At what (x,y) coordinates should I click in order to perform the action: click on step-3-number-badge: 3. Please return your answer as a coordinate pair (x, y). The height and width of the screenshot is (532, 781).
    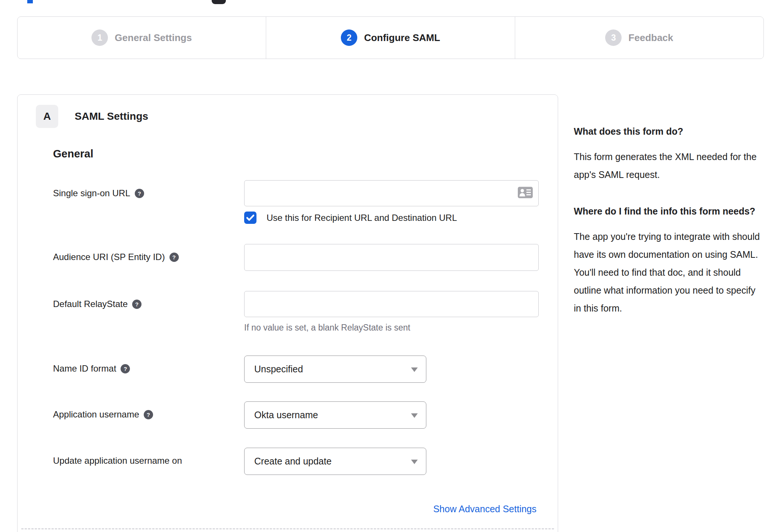
    Looking at the image, I should click on (613, 38).